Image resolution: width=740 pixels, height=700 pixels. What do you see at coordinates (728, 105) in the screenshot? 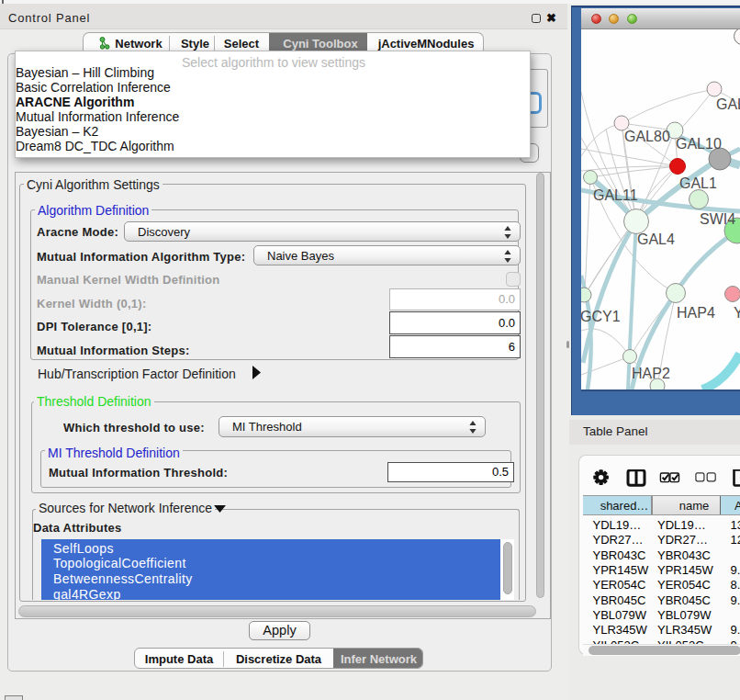
I see `svg-text: GAL7` at bounding box center [728, 105].